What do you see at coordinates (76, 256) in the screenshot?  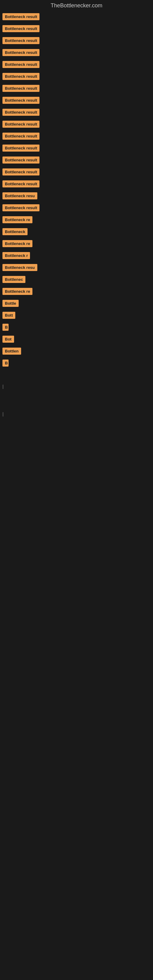 I see `list-item: Bottleneck r` at bounding box center [76, 256].